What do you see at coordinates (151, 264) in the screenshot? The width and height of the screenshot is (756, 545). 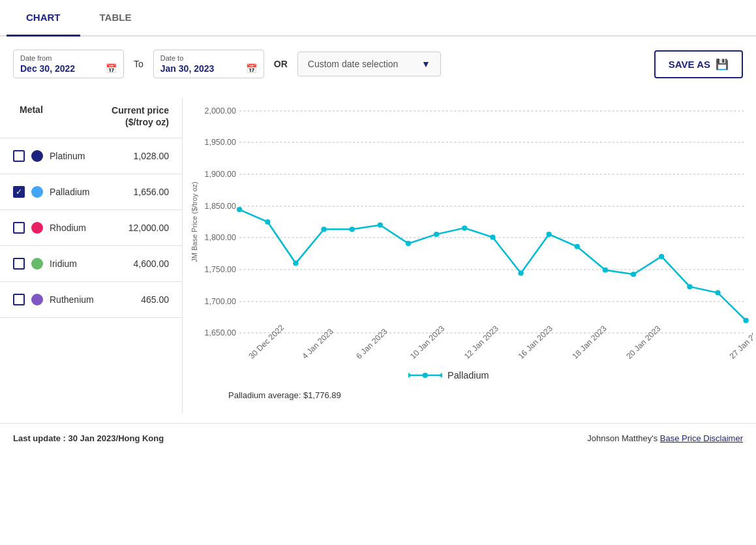 I see `price-iridium: 4,600.00` at bounding box center [151, 264].